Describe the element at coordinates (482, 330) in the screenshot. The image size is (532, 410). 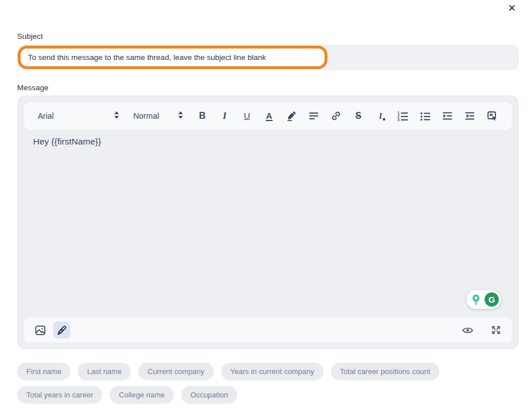
I see `bottom-bar-right` at that location.